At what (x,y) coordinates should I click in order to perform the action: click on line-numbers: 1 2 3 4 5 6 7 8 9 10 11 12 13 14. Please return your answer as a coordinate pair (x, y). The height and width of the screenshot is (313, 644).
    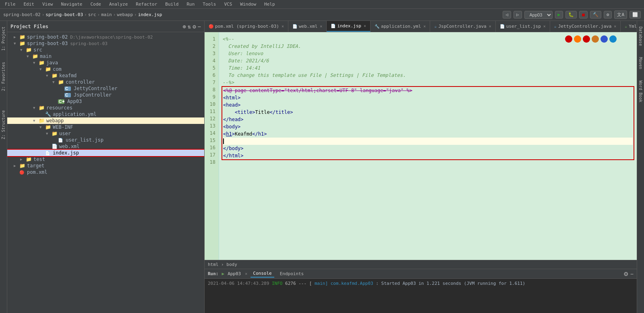
    Looking at the image, I should click on (212, 146).